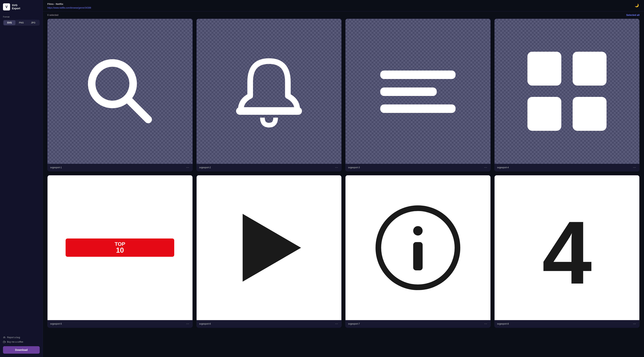 This screenshot has width=644, height=357. Describe the element at coordinates (56, 168) in the screenshot. I see `card-name-1: svgexport-1` at that location.